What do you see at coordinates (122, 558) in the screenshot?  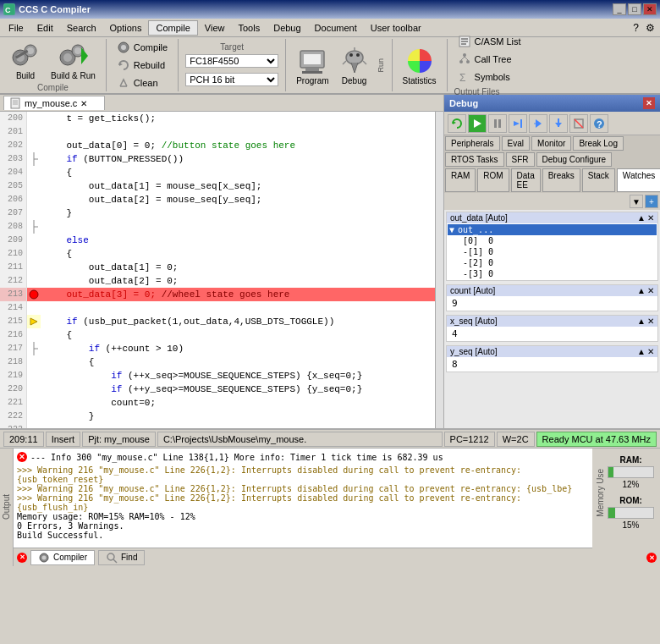 I see `tab-find: Find` at bounding box center [122, 558].